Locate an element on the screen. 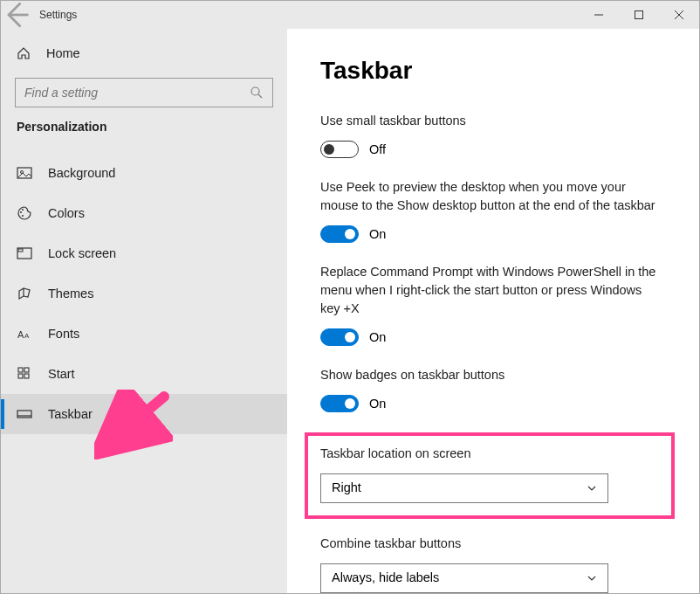 The height and width of the screenshot is (594, 700). setting-label-badges: Show badges on taskbar buttons is located at coordinates (490, 376).